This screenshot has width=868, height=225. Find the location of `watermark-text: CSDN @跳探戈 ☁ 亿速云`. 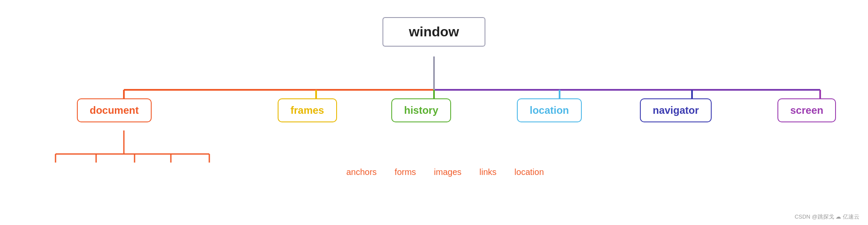

watermark-text: CSDN @跳探戈 ☁ 亿速云 is located at coordinates (827, 216).